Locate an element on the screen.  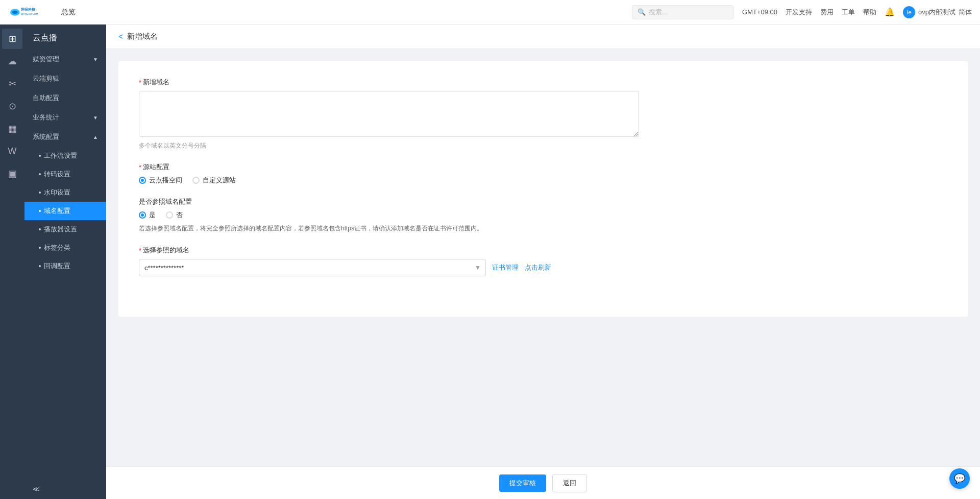
nav-right: GMT+09:00 开发支持 费用 工单 帮助 🔔 Ie ovp内部测试 简体 is located at coordinates (857, 12).